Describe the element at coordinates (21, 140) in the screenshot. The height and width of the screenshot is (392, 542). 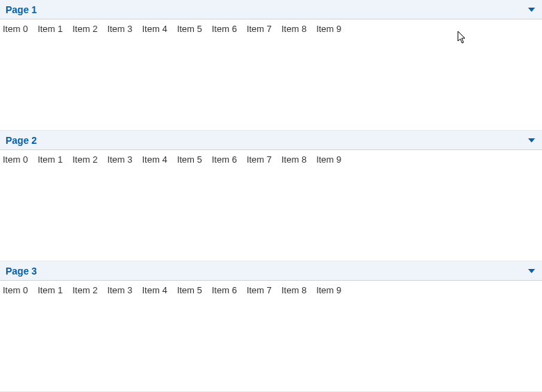
I see `panel-title: Page 2` at that location.